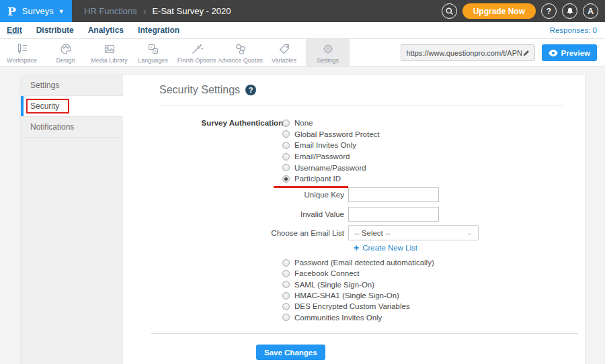 Image resolution: width=605 pixels, height=364 pixels. Describe the element at coordinates (110, 11) in the screenshot. I see `breadcrumb-folder: HR Functions` at that location.